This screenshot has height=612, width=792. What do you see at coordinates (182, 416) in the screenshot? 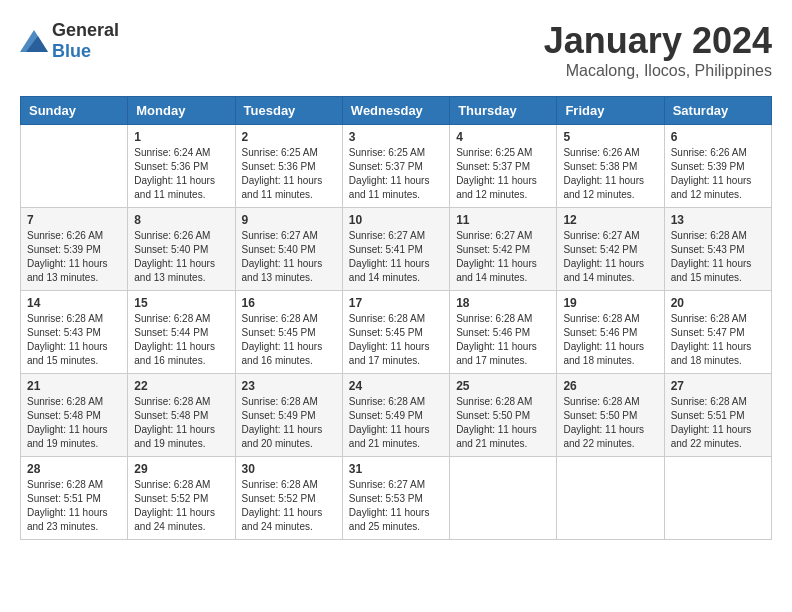
I see `calendar-day-cell: 22Sunrise: 6:28 AM Sunset: 5:48 PM Dayli…` at bounding box center [182, 416].